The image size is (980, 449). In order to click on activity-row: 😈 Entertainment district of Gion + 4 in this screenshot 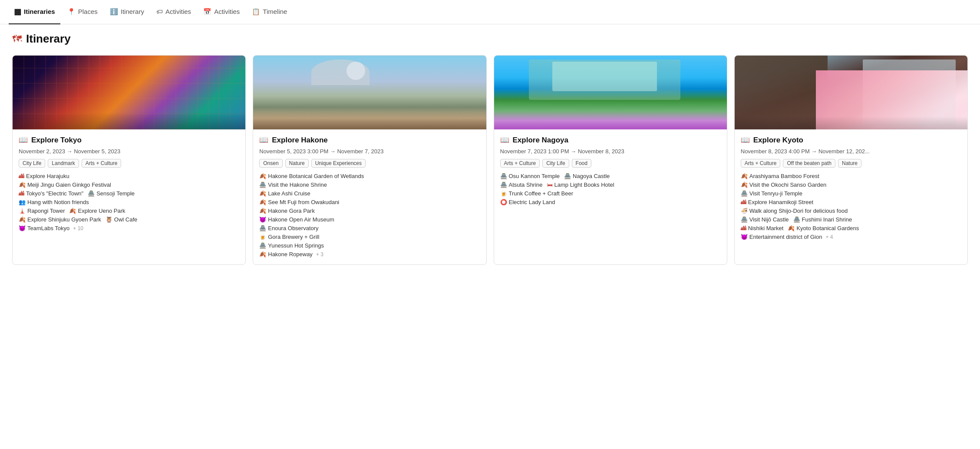, I will do `click(851, 237)`.